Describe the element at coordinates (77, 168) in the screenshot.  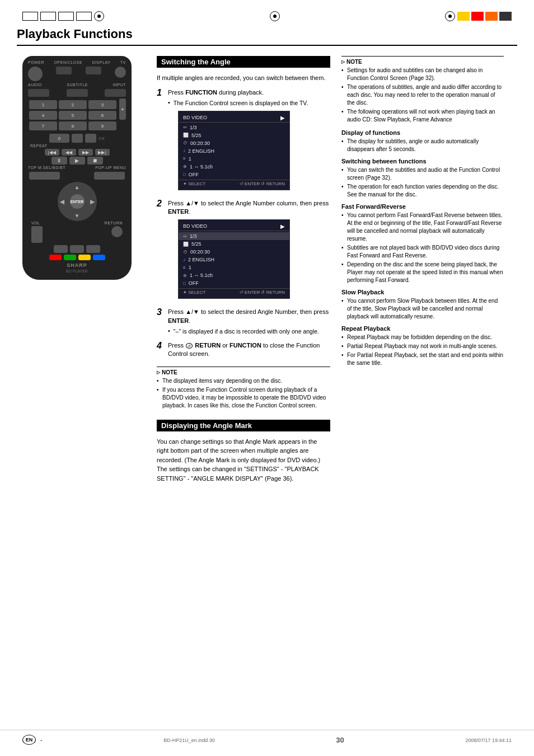
I see `remote-body: POWER OPEN/CLOSE DISPLAY TV AUDIO` at that location.